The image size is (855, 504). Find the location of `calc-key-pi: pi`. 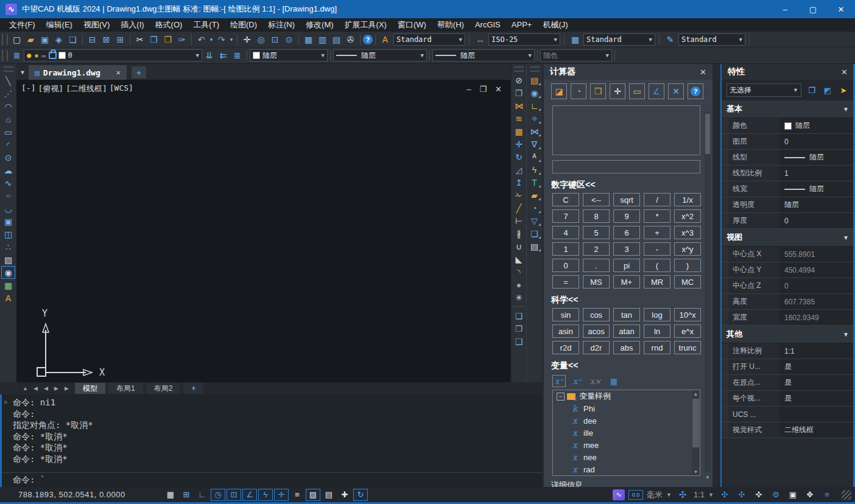

calc-key-pi: pi is located at coordinates (627, 265).